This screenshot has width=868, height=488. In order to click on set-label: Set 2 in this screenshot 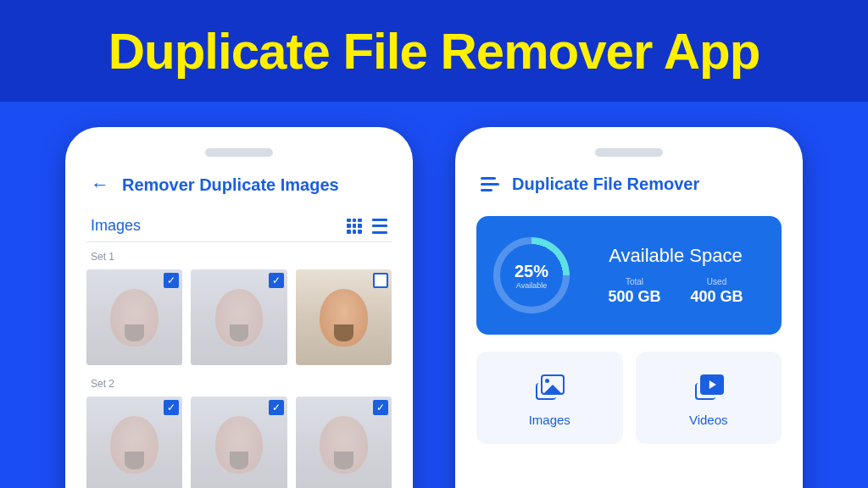, I will do `click(239, 384)`.